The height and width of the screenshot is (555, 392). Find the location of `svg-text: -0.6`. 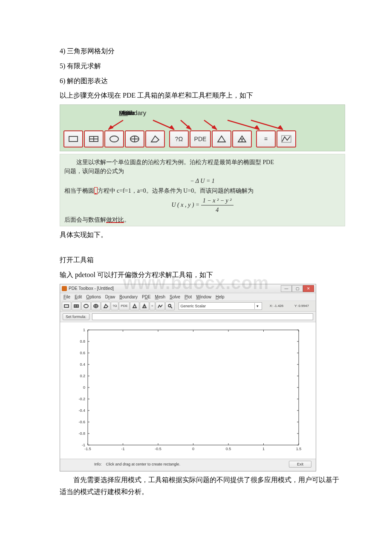

svg-text: -0.6 is located at coordinates (82, 422).